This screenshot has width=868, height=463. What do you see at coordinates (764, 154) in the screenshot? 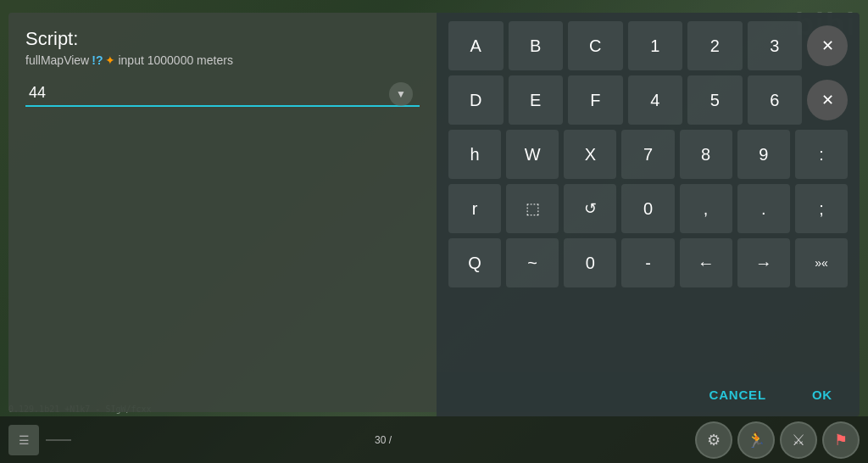
I see `key-9: 9` at bounding box center [764, 154].